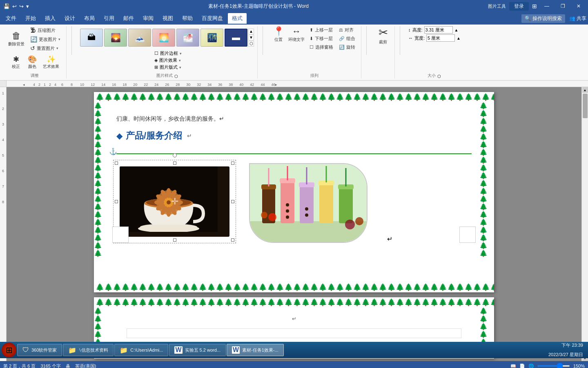 The height and width of the screenshot is (368, 588). I want to click on style-swatch-5: 🌁, so click(188, 38).